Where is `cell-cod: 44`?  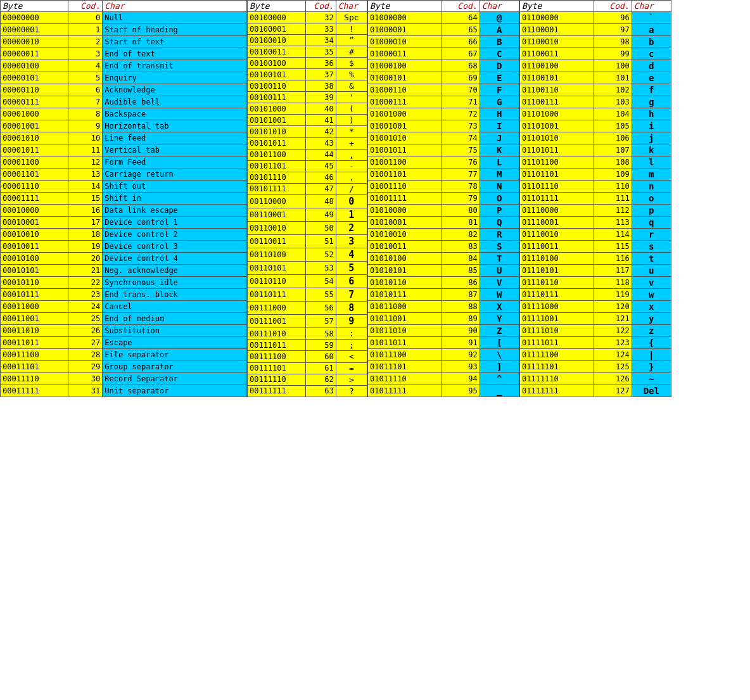
cell-cod: 44 is located at coordinates (321, 155).